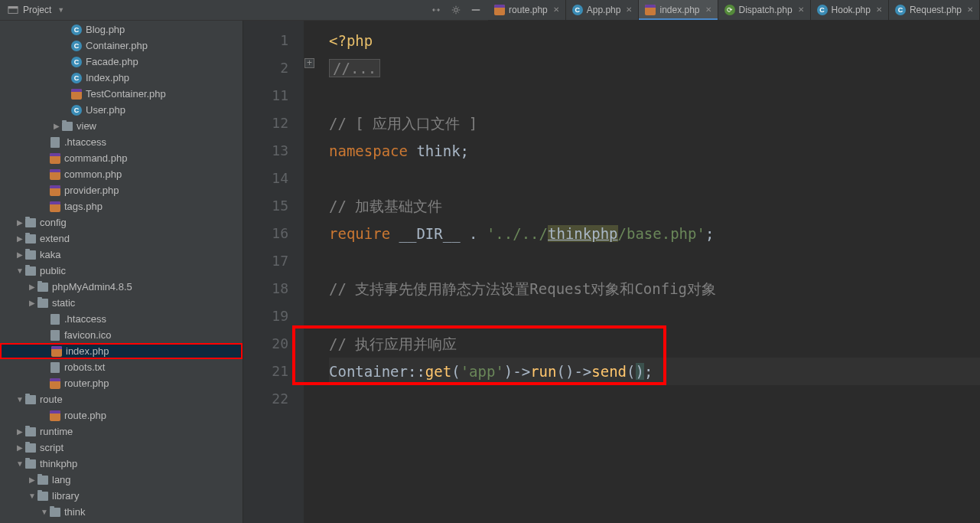  What do you see at coordinates (935, 10) in the screenshot?
I see `editor-tab: CRequest.php✕` at bounding box center [935, 10].